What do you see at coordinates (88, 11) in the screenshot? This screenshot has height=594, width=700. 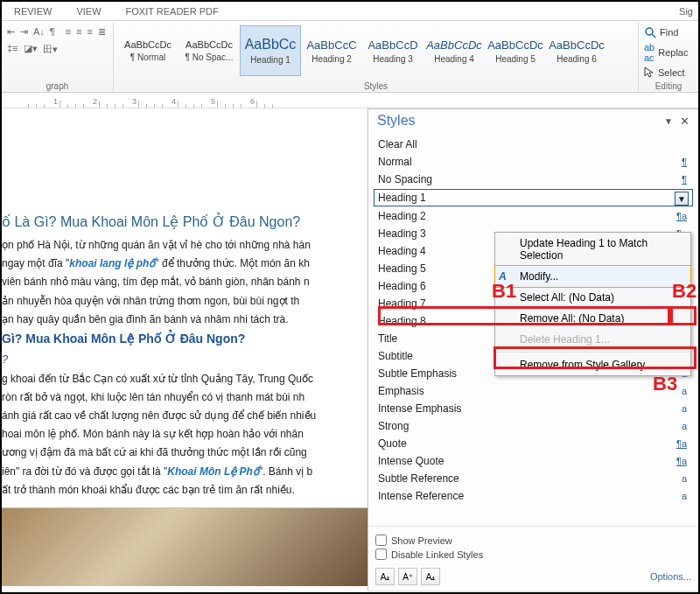 I see `tab-view: VIEW` at bounding box center [88, 11].